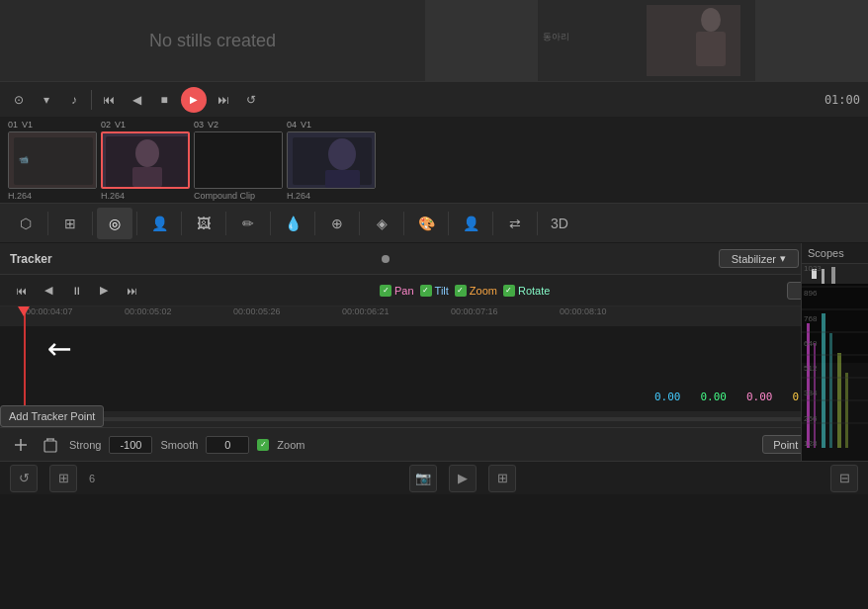 Image resolution: width=868 pixels, height=609 pixels. I want to click on play-fwd-btn: ▶, so click(104, 291).